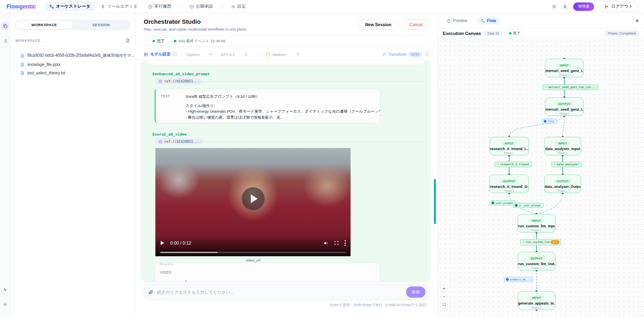 The height and width of the screenshot is (317, 644). I want to click on more-options-icon, so click(345, 243).